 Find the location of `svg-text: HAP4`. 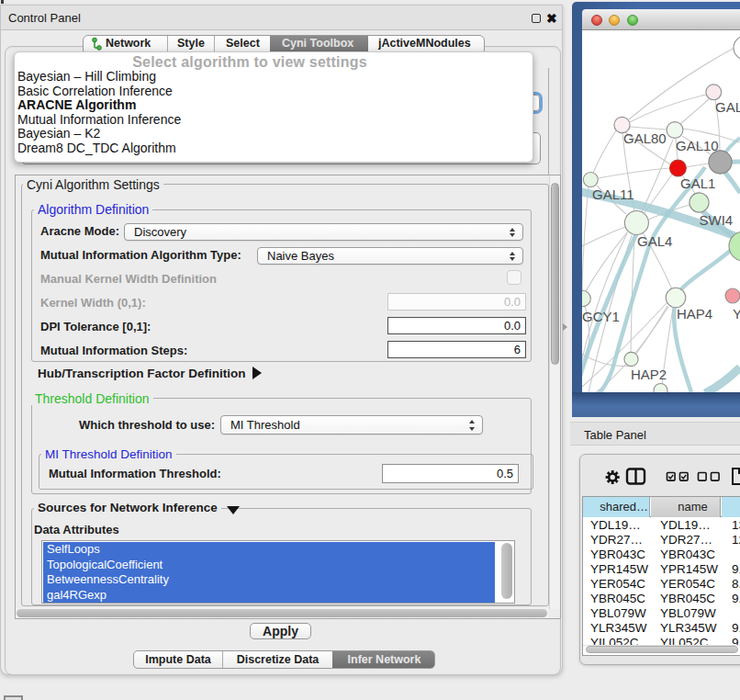

svg-text: HAP4 is located at coordinates (694, 314).